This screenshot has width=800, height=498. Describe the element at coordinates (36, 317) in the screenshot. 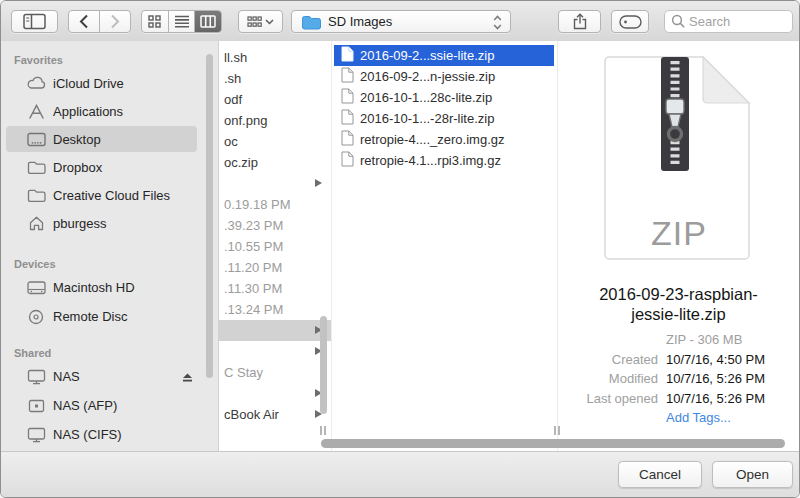

I see `optical-disc-icon` at that location.